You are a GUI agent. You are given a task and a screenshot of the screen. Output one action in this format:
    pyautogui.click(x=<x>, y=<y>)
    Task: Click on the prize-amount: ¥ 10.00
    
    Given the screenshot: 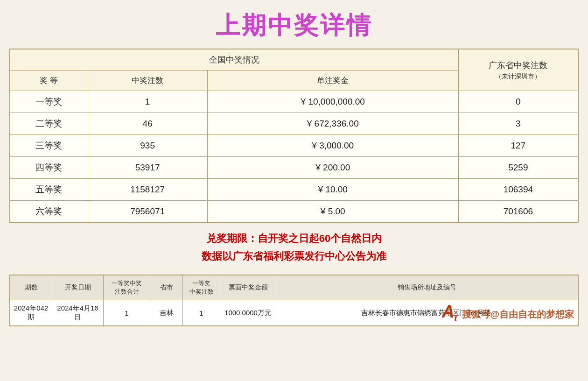 What is the action you would take?
    pyautogui.click(x=333, y=190)
    